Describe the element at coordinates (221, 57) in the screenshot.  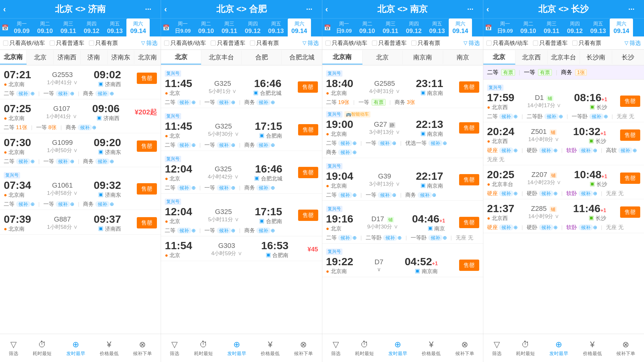
I see `station-btn-bjft-2: 北京丰台` at that location.